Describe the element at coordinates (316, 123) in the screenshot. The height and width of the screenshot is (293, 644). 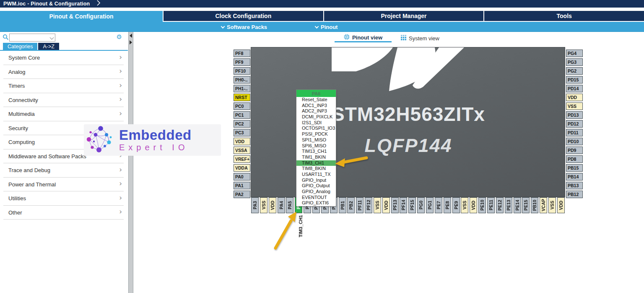
I see `menu-item-i2s1_sdi: I2S1_SDI` at that location.